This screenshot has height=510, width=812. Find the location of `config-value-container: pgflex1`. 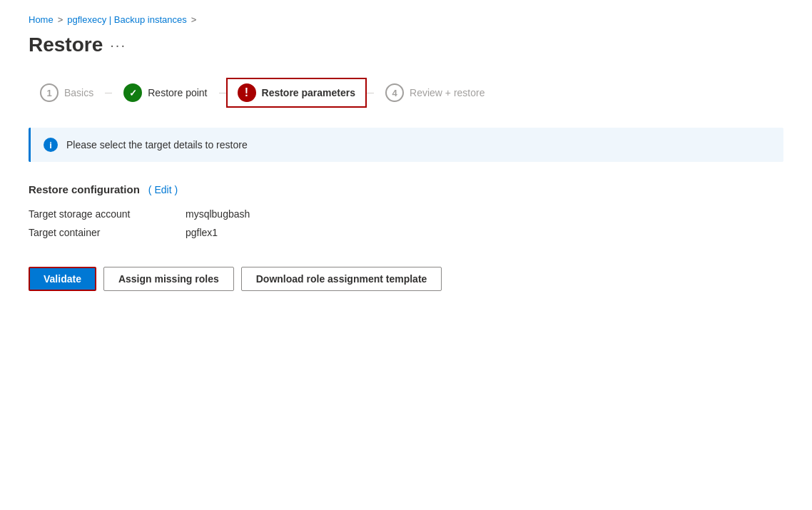

config-value-container: pgflex1 is located at coordinates (484, 233).